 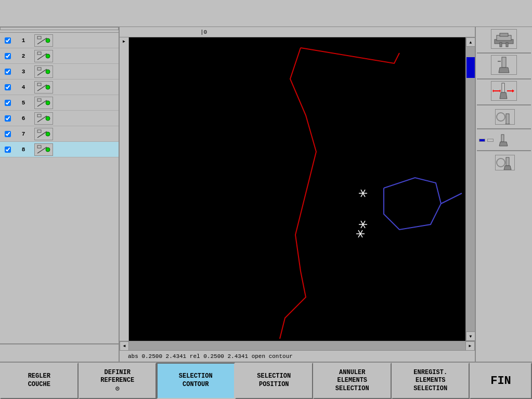 What do you see at coordinates (310, 14) in the screenshot?
I see `title-area` at bounding box center [310, 14].